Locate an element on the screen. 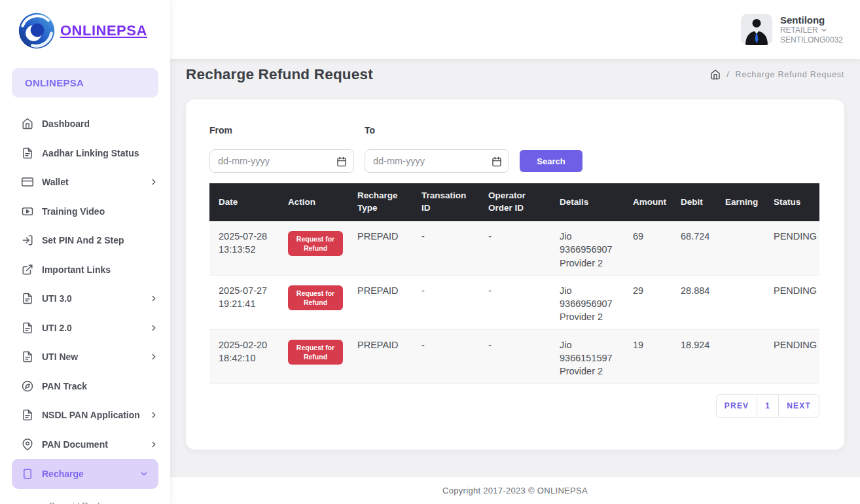  logo: ONLINEPSA is located at coordinates (85, 31).